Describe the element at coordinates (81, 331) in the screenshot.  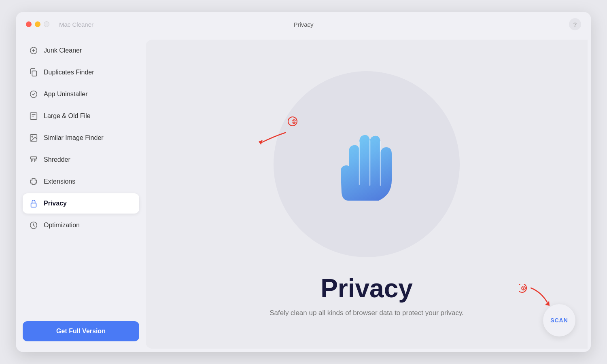
I see `get-full-version-button: Get Full Version` at that location.